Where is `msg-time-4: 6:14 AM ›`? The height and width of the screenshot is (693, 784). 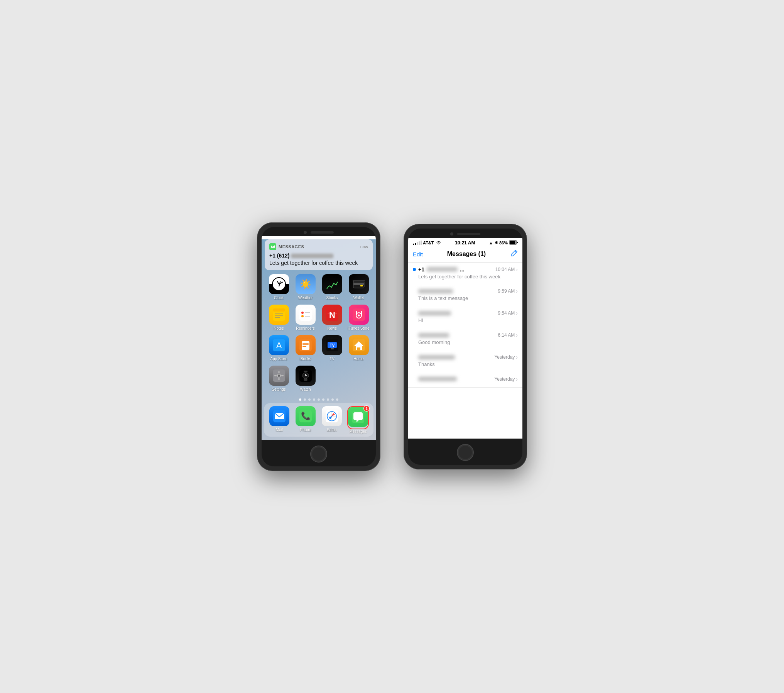
msg-time-4: 6:14 AM › is located at coordinates (508, 335).